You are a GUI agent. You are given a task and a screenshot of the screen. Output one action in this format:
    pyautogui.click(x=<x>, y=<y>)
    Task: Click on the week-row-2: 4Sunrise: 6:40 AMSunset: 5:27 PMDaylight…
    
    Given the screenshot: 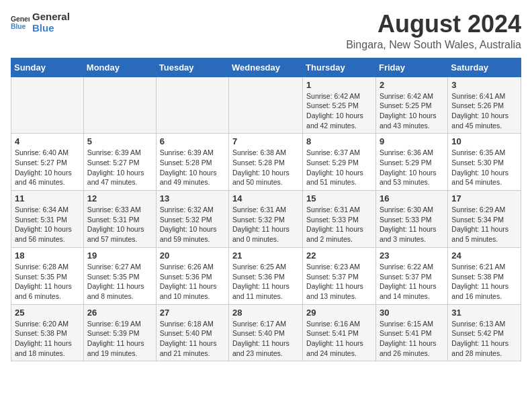 What is the action you would take?
    pyautogui.click(x=266, y=163)
    